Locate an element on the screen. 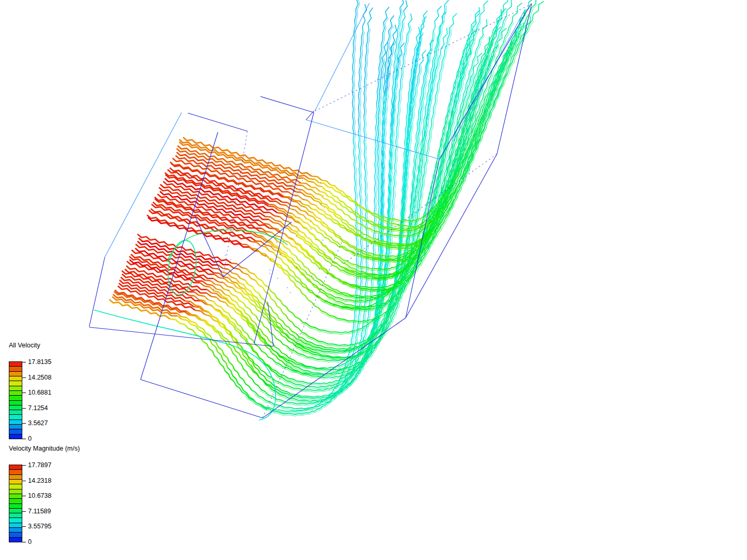 This screenshot has width=747, height=560. legend-title: Velocity Magnitude (m/s) is located at coordinates (45, 449).